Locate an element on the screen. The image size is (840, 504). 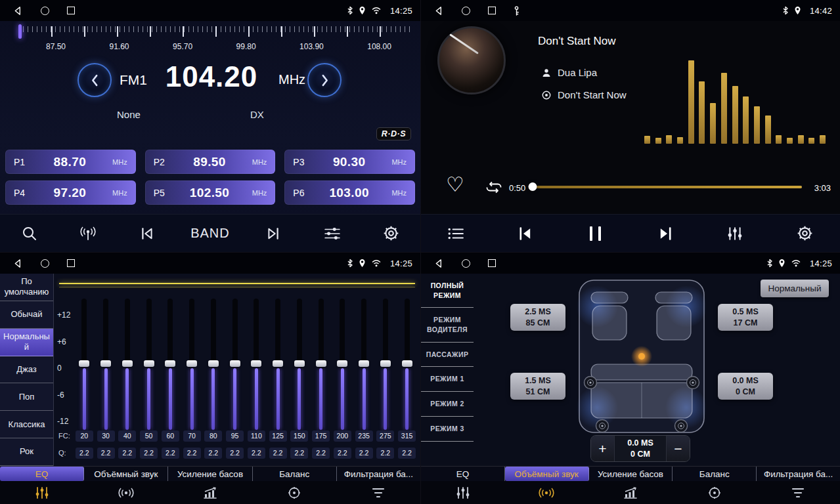
preset-button: P4 97.20 MHz is located at coordinates (71, 193).